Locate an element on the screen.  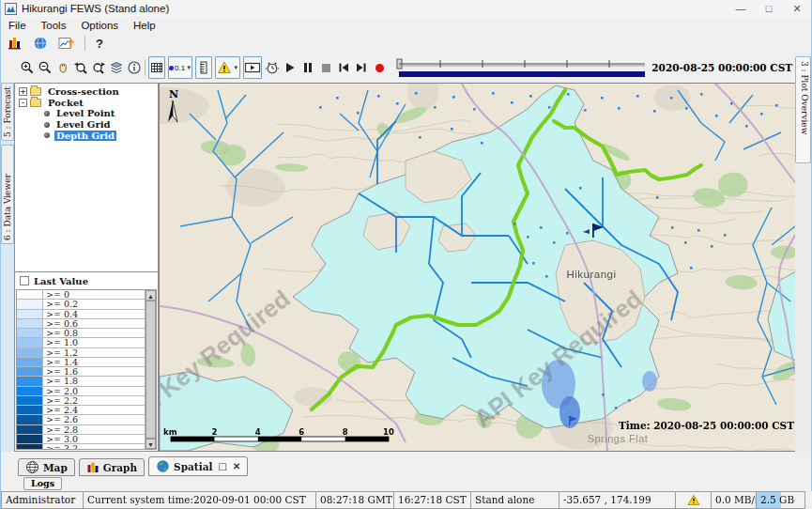
explorer-icon is located at coordinates (15, 43).